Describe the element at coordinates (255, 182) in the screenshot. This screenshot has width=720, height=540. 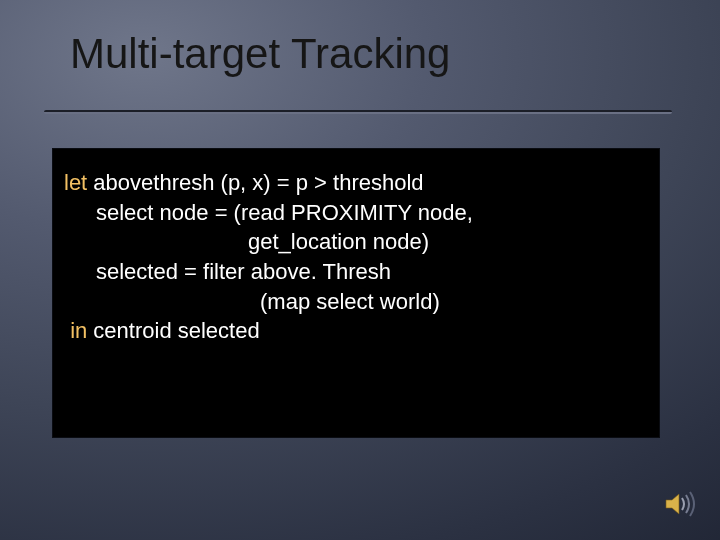
I see `code-line-1-rest: abovethresh (p, x) = p > threshold` at that location.